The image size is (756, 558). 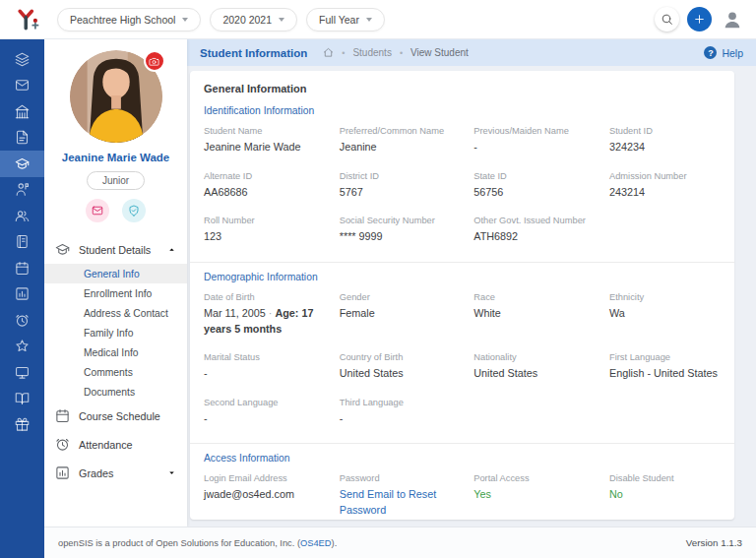 I want to click on field-student-name: Student NameJeanine Marie Wade, so click(x=267, y=141).